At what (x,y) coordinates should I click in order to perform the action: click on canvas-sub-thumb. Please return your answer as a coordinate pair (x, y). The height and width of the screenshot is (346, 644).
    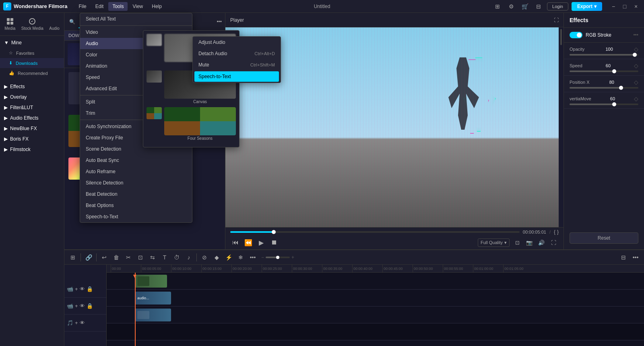
    Looking at the image, I should click on (154, 77).